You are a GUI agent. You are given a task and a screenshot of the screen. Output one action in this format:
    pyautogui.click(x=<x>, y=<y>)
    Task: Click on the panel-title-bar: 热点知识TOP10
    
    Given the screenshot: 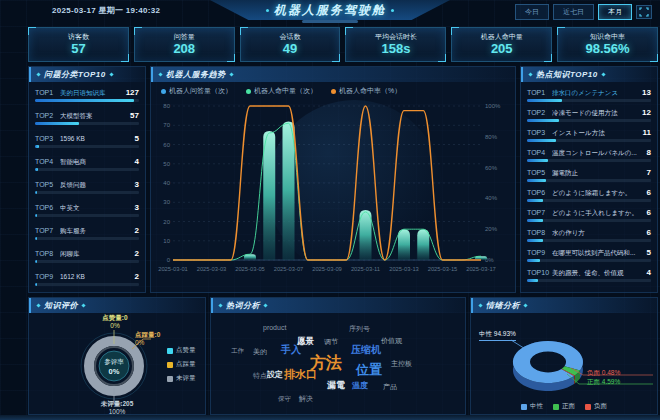 What is the action you would take?
    pyautogui.click(x=589, y=74)
    